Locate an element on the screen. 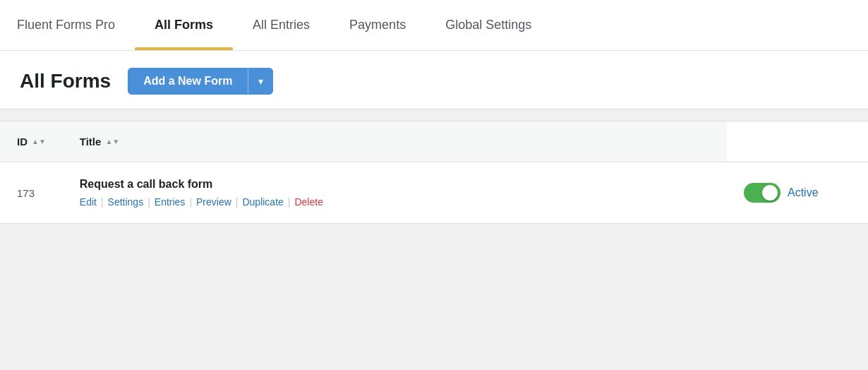 The height and width of the screenshot is (370, 868). row-status-cell: Active is located at coordinates (797, 193).